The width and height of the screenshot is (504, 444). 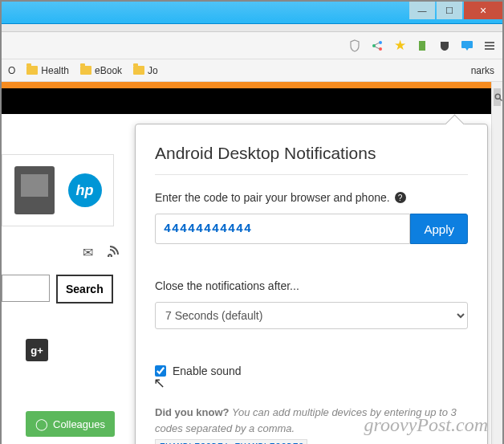 What do you see at coordinates (497, 263) in the screenshot?
I see `scrollbar` at bounding box center [497, 263].